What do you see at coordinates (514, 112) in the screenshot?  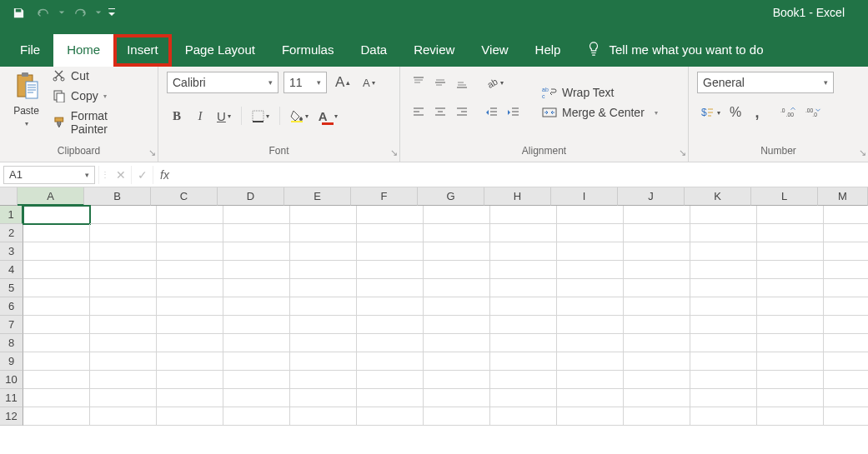 I see `increase-indent-button` at bounding box center [514, 112].